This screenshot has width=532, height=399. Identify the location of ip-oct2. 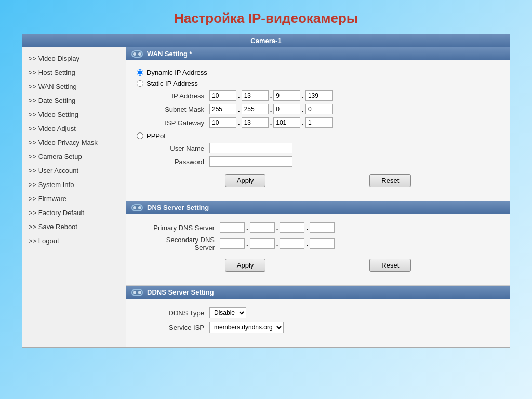
(255, 96).